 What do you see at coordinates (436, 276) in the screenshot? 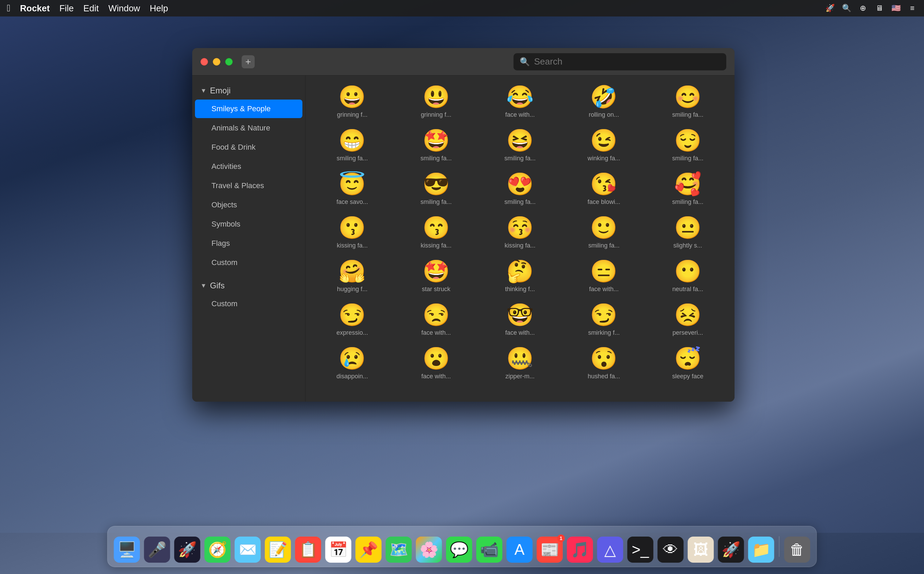
I see `emoji-cell: 🤩star struck` at bounding box center [436, 276].